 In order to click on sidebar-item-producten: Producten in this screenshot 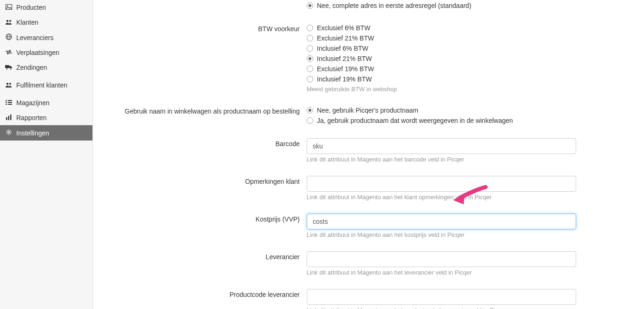, I will do `click(46, 7)`.